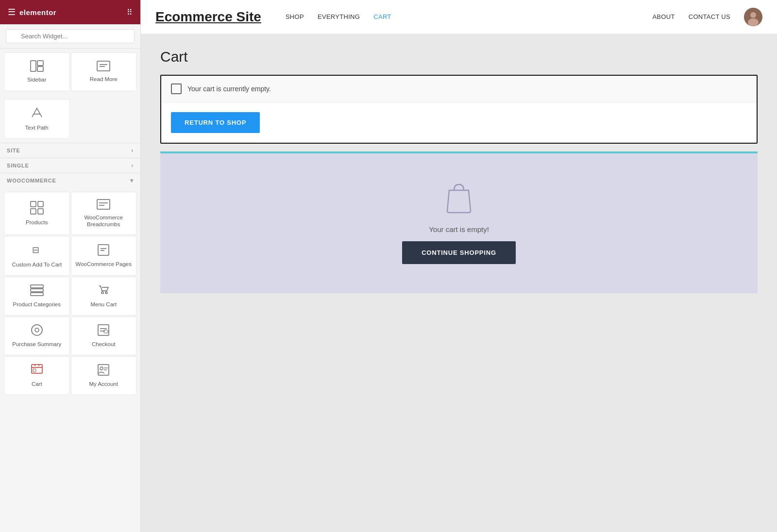 Image resolution: width=777 pixels, height=532 pixels. I want to click on widget-product-categories: Product Categories, so click(37, 296).